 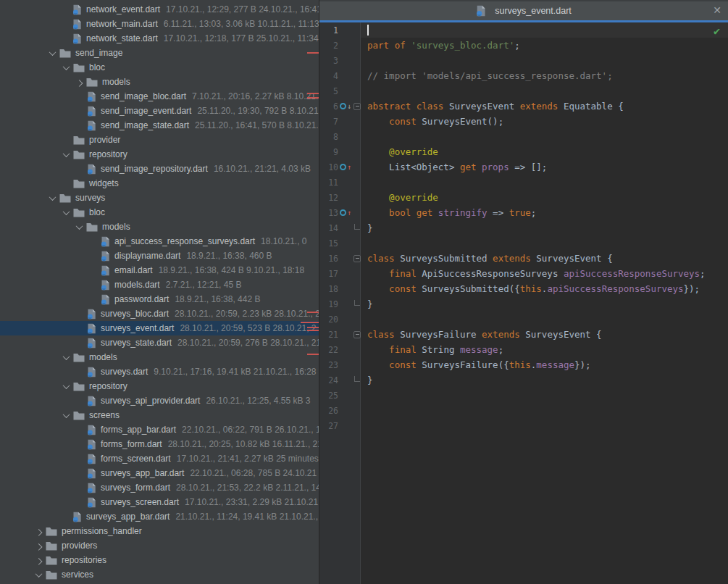 I want to click on code-line: 23 const SurveysFailure({this.message});, so click(x=524, y=365).